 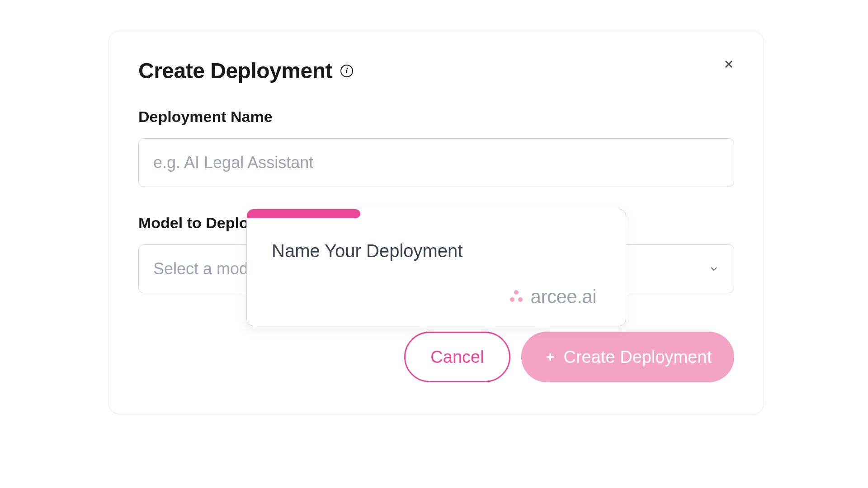 What do you see at coordinates (235, 70) in the screenshot?
I see `modal-title: Create Deployment` at bounding box center [235, 70].